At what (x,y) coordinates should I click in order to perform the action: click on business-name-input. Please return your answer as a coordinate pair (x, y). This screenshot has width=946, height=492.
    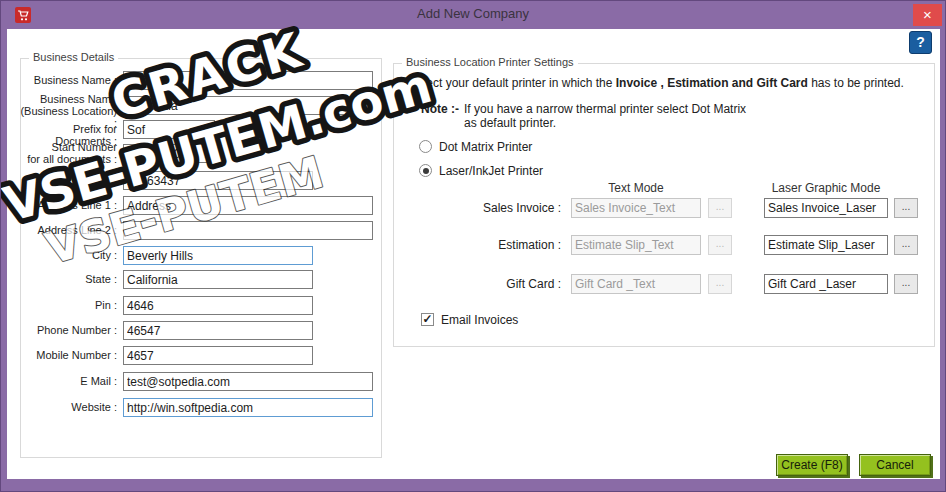
    Looking at the image, I should click on (248, 80).